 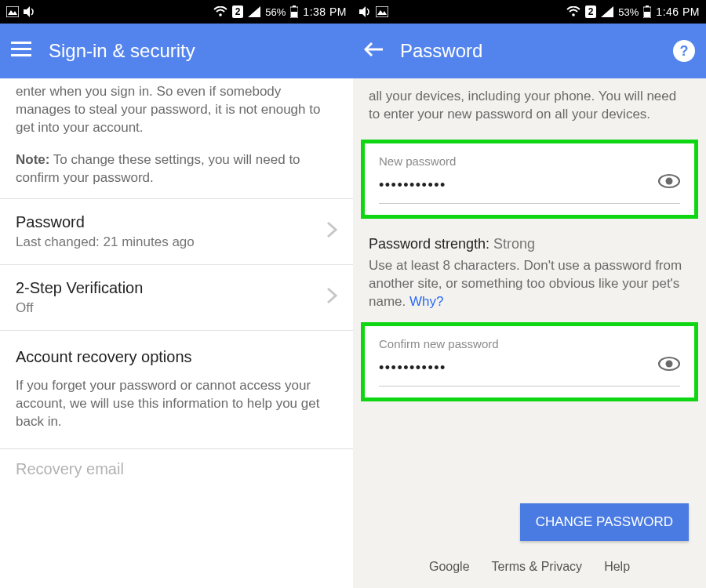 I want to click on recovery-copy: If you forget your password or cannot ac…, so click(x=176, y=409).